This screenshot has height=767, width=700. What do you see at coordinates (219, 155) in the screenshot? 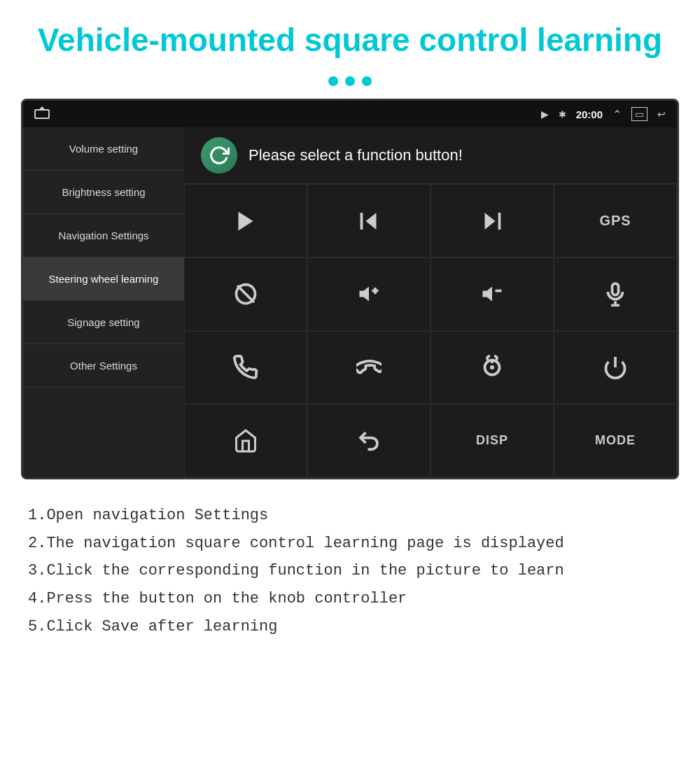
I see `refresh-button` at bounding box center [219, 155].